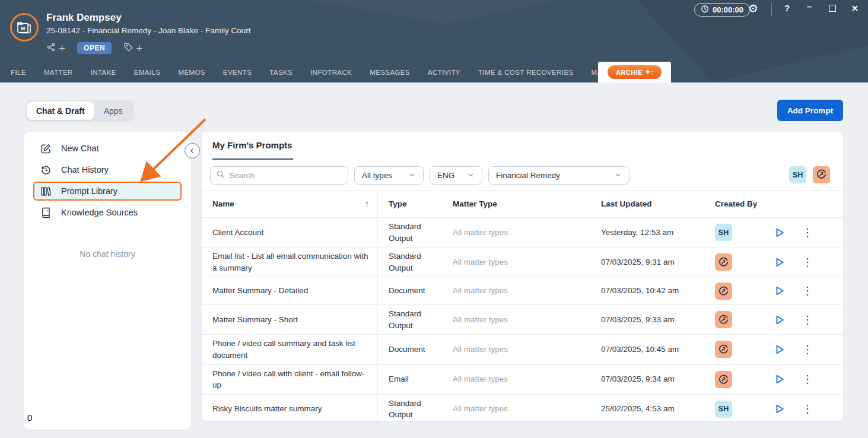 The height and width of the screenshot is (438, 868). I want to click on chat-count: 0, so click(30, 418).